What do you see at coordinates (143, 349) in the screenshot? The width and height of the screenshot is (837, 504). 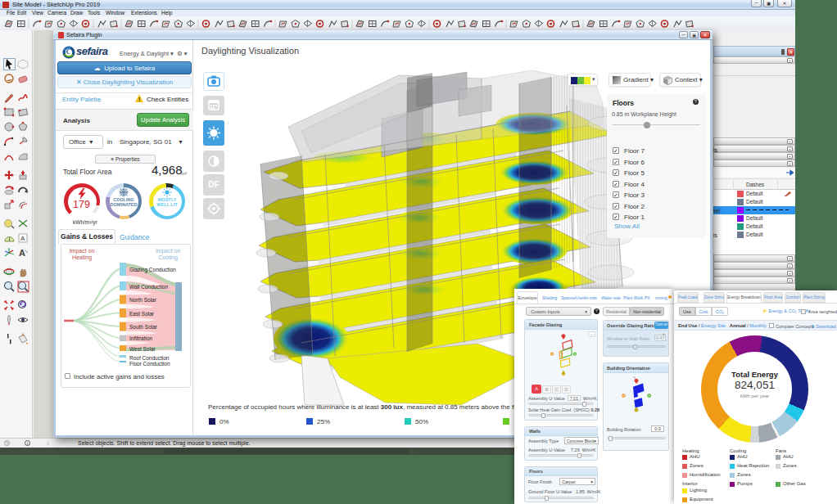 I see `svg-text: West Solar` at bounding box center [143, 349].